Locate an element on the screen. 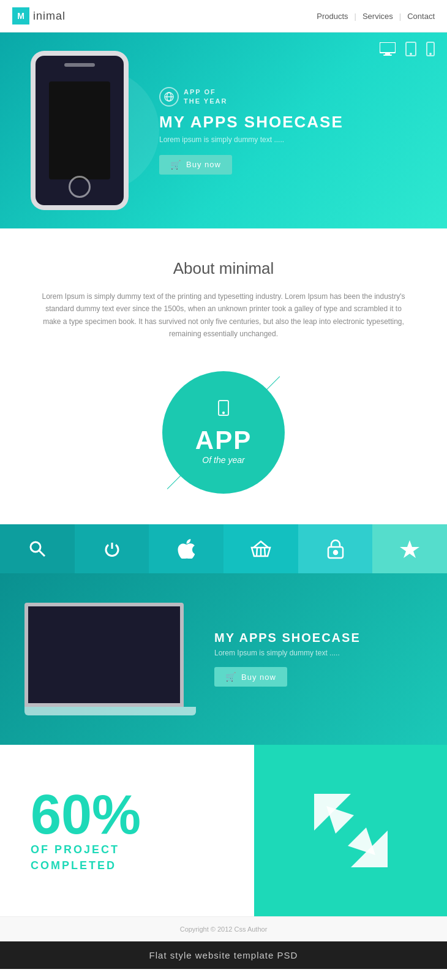 The width and height of the screenshot is (447, 980). hero-title: MY APPS SHOECASE is located at coordinates (291, 123).